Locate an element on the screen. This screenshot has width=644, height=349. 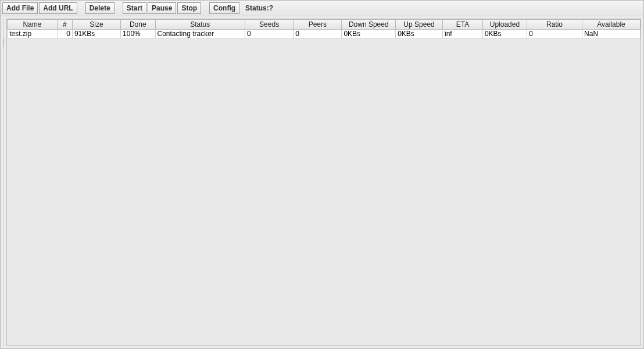
sidebar-item-seeding: Seeding (1) is located at coordinates (3, 42).